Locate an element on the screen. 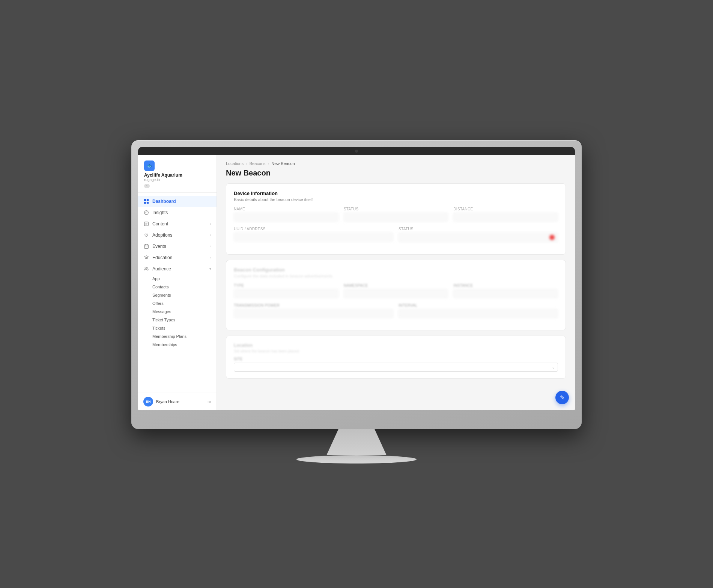 This screenshot has width=713, height=588. sidebar-item-dashboard: Dashboard is located at coordinates (177, 201).